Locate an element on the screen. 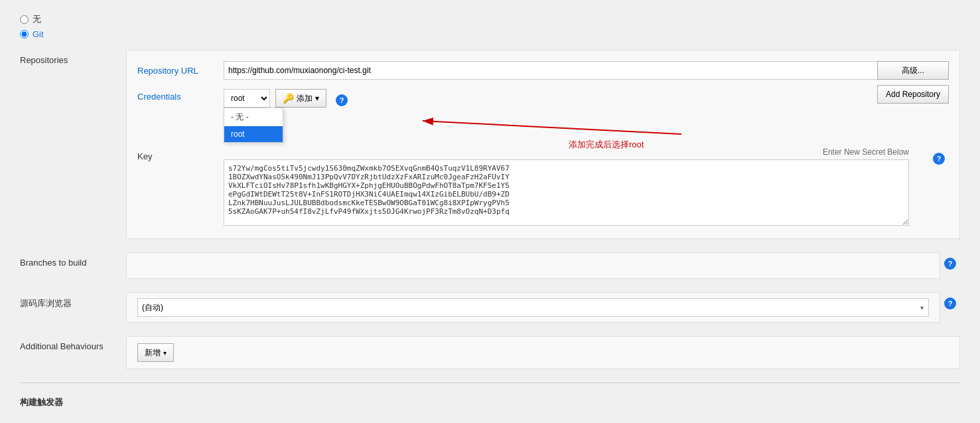 Image resolution: width=980 pixels, height=423 pixels. key-textarea: s72Yw/mgCos5tiTv5jcwdy1S630mqZWxmkb7OSEX… is located at coordinates (567, 193).